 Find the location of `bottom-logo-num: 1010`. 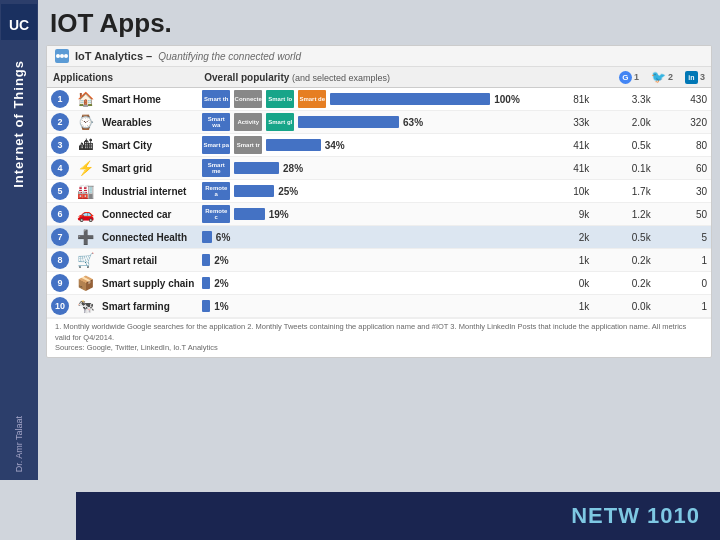

bottom-logo-num: 1010 is located at coordinates (674, 516).